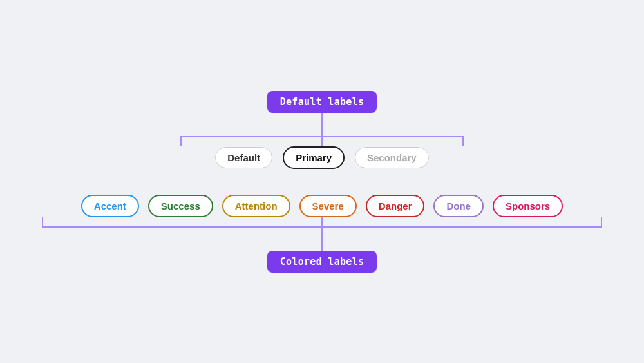  Describe the element at coordinates (395, 206) in the screenshot. I see `label-danger: Danger` at that location.